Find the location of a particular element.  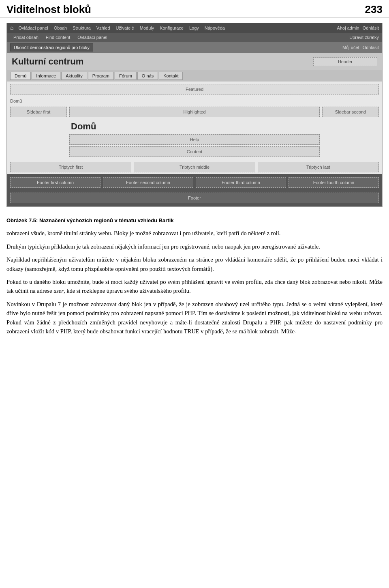

user-italic: user is located at coordinates (58, 291).